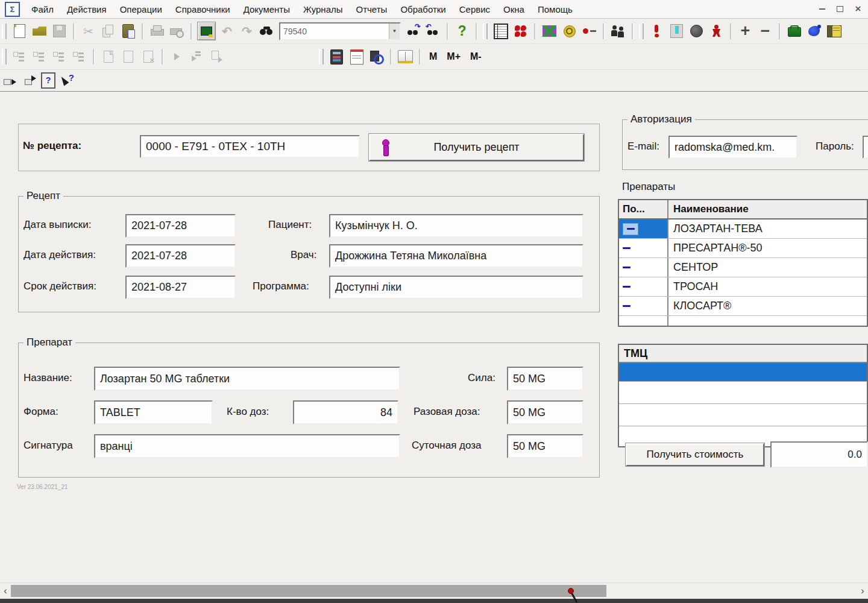 The image size is (868, 603). Describe the element at coordinates (475, 10) in the screenshot. I see `menu-service: Сервис` at that location.